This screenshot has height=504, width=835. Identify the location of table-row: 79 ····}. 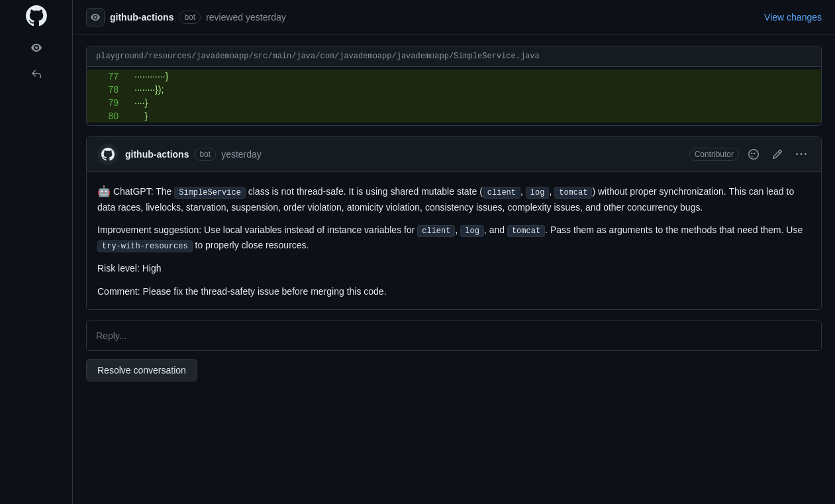
(454, 103).